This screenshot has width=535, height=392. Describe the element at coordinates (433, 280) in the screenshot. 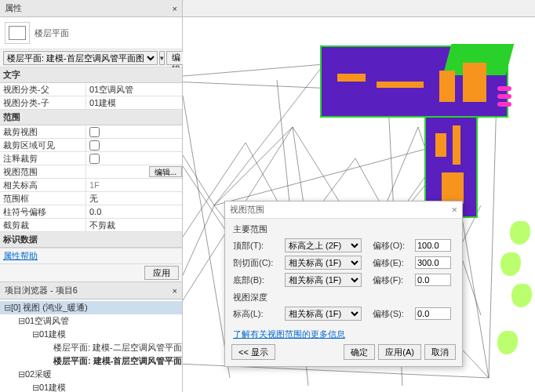

I see `bottom-offset-input` at that location.